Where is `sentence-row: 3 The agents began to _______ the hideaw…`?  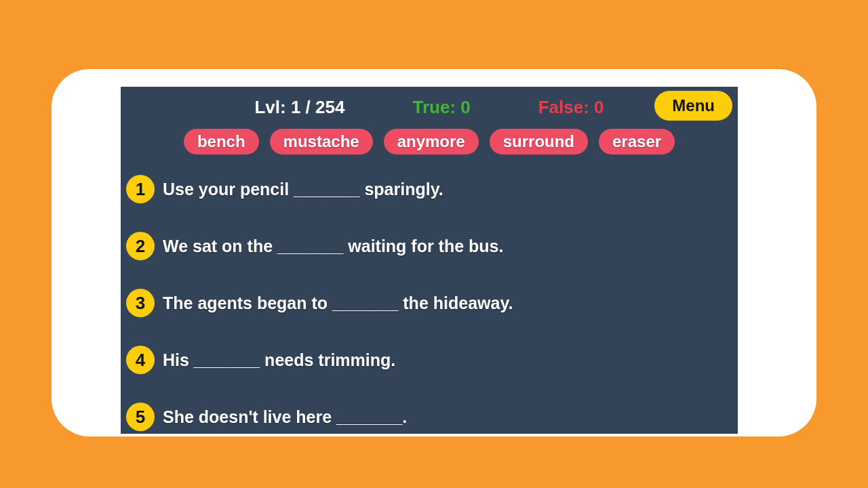
sentence-row: 3 The agents began to _______ the hideaw… is located at coordinates (432, 303).